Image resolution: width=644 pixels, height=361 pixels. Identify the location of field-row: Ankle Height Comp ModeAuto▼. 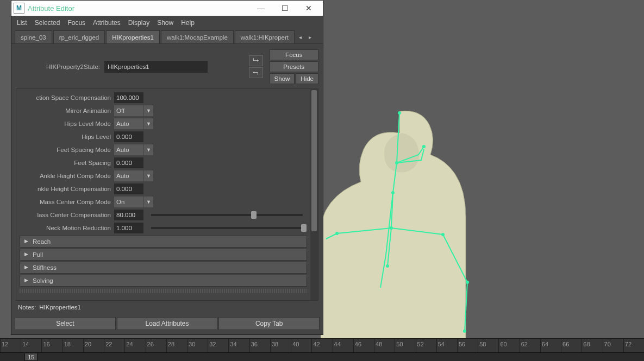
(163, 176).